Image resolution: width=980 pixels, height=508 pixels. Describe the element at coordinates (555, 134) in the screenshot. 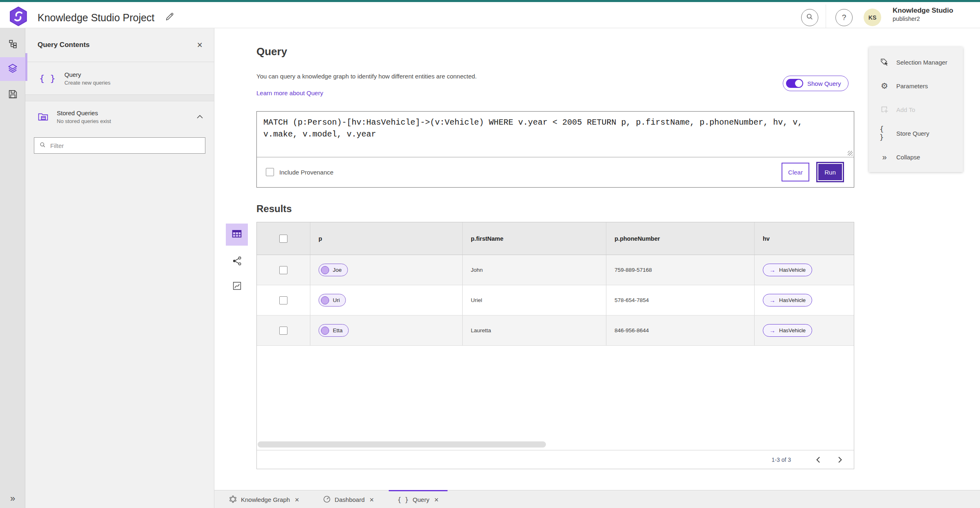

I see `query-textarea: MATCH (p:Person)-[hv:HasVehicle]->(v:Veh…` at that location.